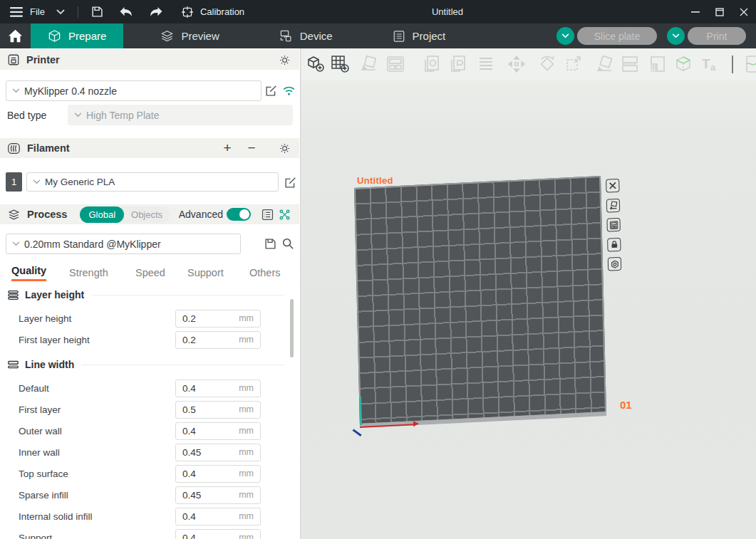  Describe the element at coordinates (613, 205) in the screenshot. I see `orient-plate-icon` at that location.